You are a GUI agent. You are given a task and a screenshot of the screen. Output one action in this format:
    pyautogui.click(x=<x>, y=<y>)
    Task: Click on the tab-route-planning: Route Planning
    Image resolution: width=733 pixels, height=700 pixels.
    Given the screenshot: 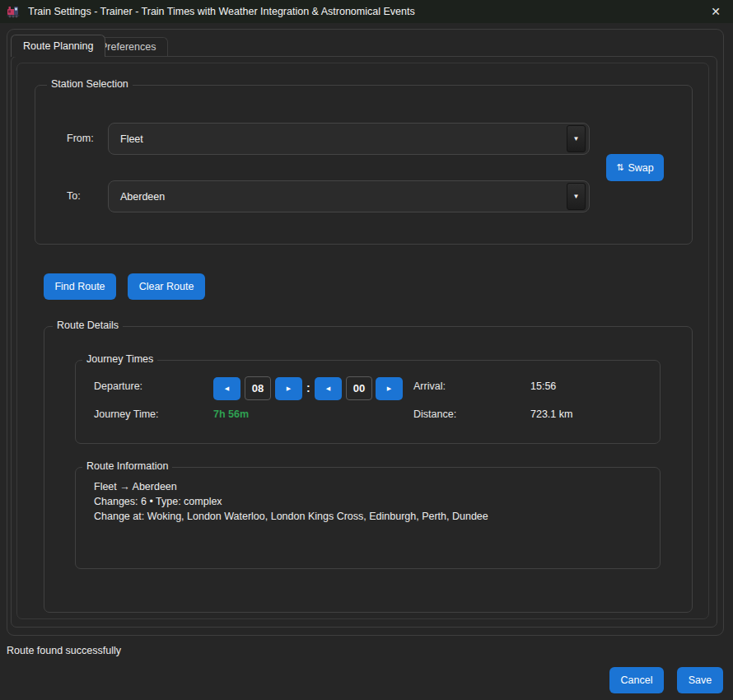 What is the action you would take?
    pyautogui.click(x=58, y=46)
    